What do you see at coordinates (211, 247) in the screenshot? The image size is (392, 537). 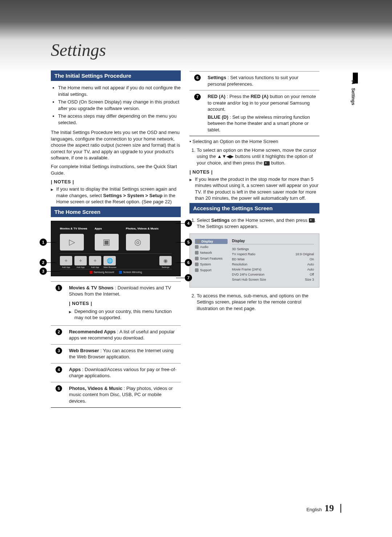 I see `sidebar-item-audio: Audio` at bounding box center [211, 247].